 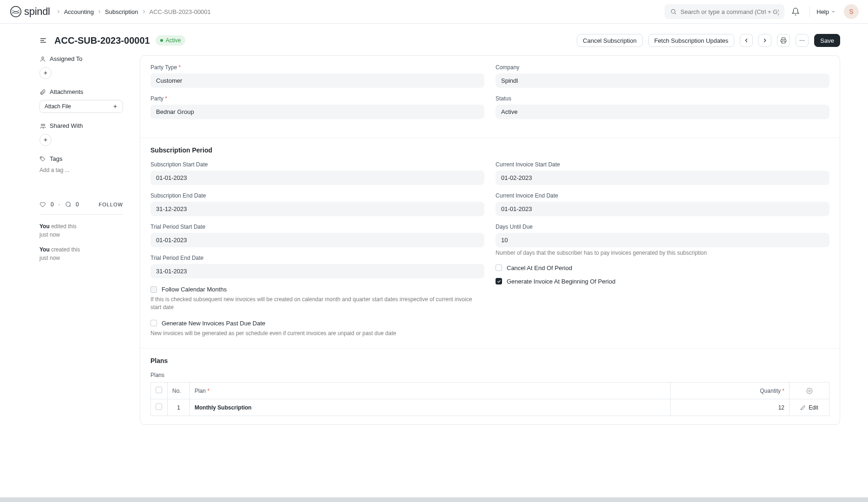 I want to click on prev-button, so click(x=746, y=40).